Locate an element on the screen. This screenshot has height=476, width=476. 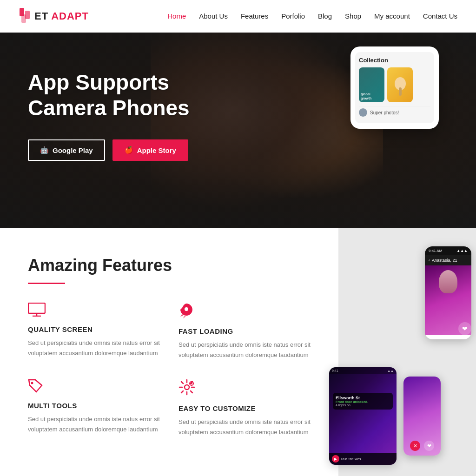
phones-group: 9:41 ▲▲ Ellsworth St Front door unlocked… is located at coordinates (385, 414).